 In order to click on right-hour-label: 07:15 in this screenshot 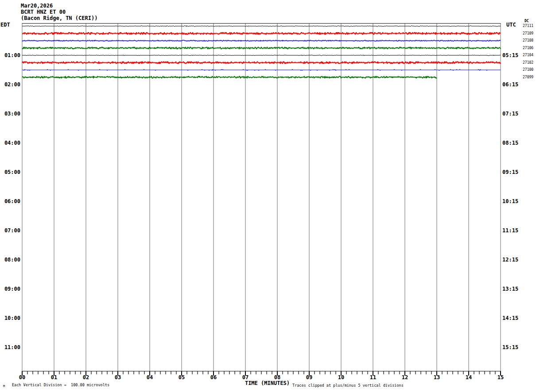, I will do `click(513, 114)`.